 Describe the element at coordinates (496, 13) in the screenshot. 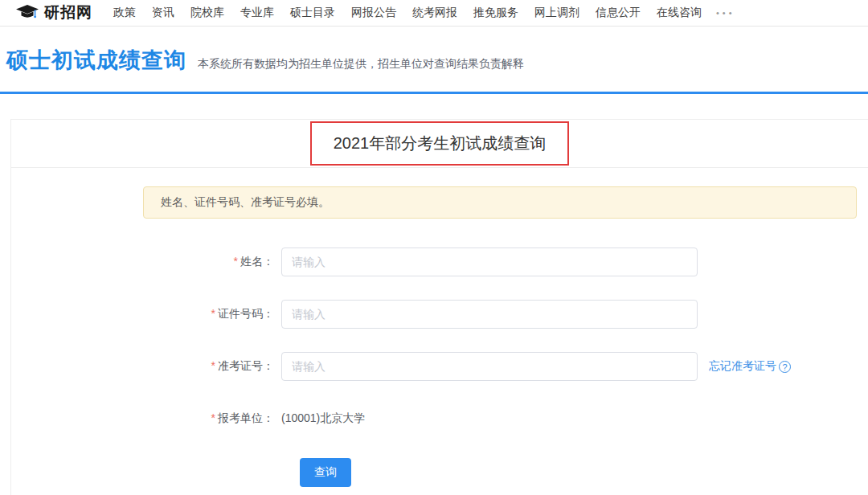

I see `nav-item-tuimianfuwu: 推免服务` at that location.